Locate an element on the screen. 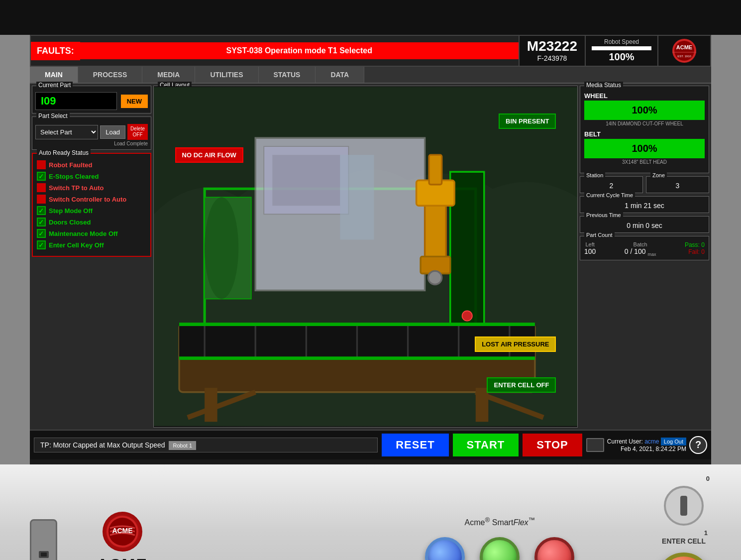 Image resolution: width=741 pixels, height=560 pixels. machine-id-value: M23222 is located at coordinates (552, 46).